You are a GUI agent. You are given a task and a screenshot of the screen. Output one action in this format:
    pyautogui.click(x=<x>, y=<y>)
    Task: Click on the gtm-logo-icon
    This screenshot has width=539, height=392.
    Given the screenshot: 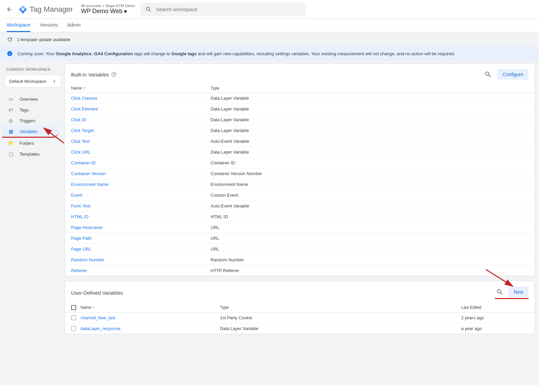 What is the action you would take?
    pyautogui.click(x=23, y=9)
    